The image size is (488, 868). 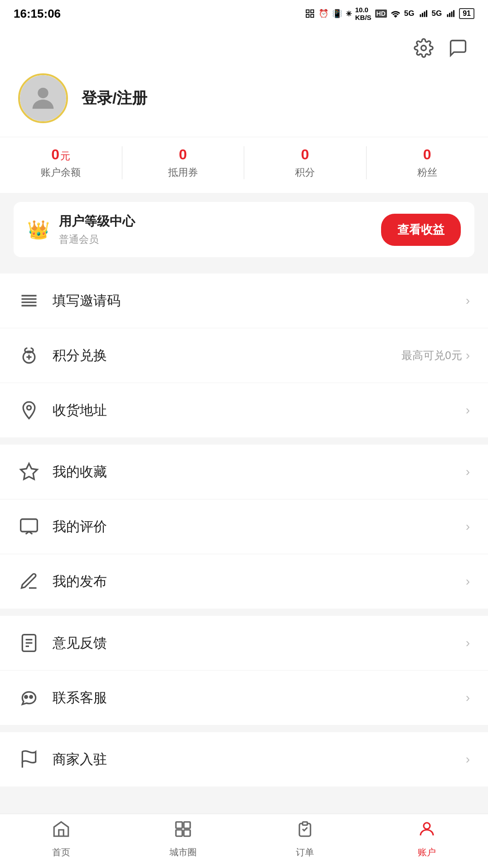 I want to click on menu-item-my-reviews: 我的评价 ›, so click(x=244, y=527).